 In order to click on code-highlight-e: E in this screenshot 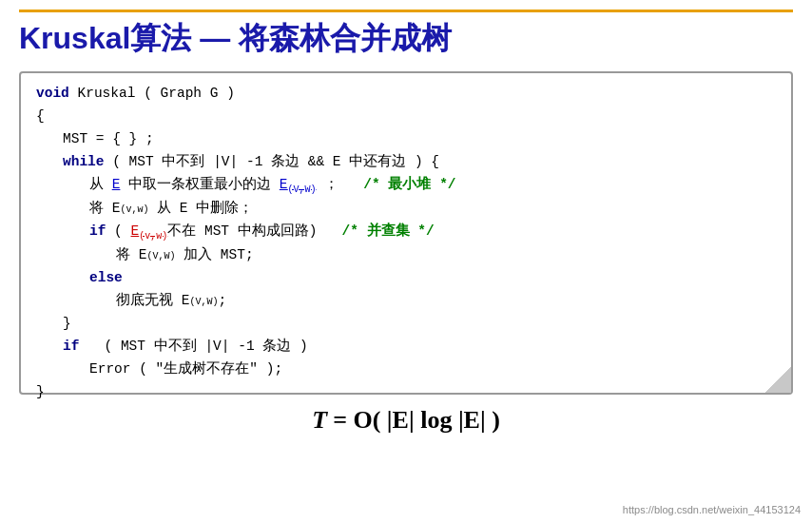, I will do `click(116, 185)`.